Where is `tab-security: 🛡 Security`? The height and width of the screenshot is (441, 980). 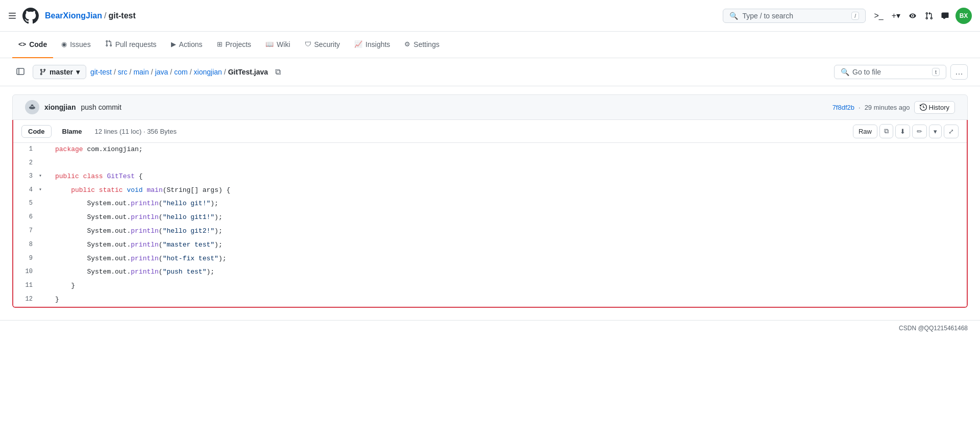
tab-security: 🛡 Security is located at coordinates (323, 45).